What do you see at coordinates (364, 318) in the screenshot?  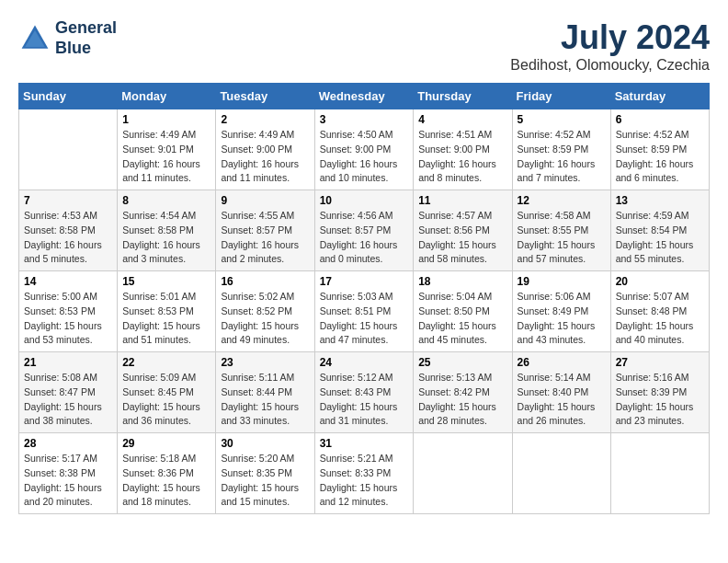 I see `day-info: Sunrise: 5:03 AM Sunset: 8:51 PM Dayligh…` at bounding box center [364, 318].